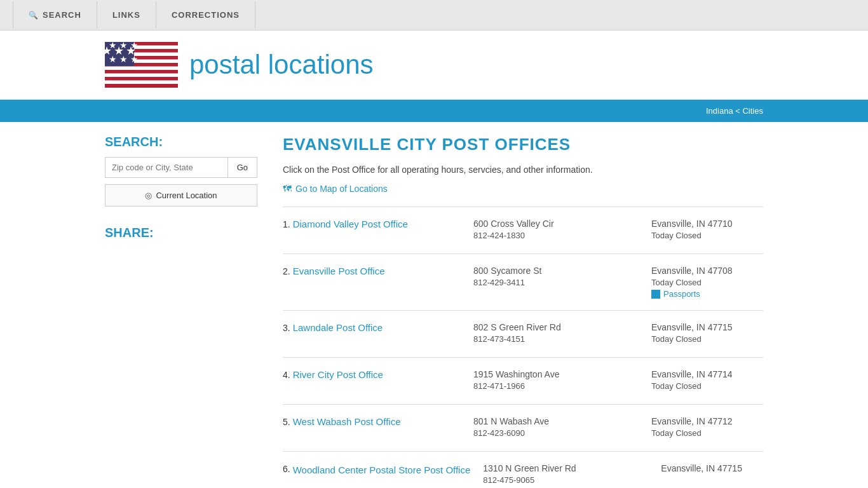 The width and height of the screenshot is (868, 488). I want to click on sidebar: SEARCH: Go Current Location SHARE:, so click(181, 311).